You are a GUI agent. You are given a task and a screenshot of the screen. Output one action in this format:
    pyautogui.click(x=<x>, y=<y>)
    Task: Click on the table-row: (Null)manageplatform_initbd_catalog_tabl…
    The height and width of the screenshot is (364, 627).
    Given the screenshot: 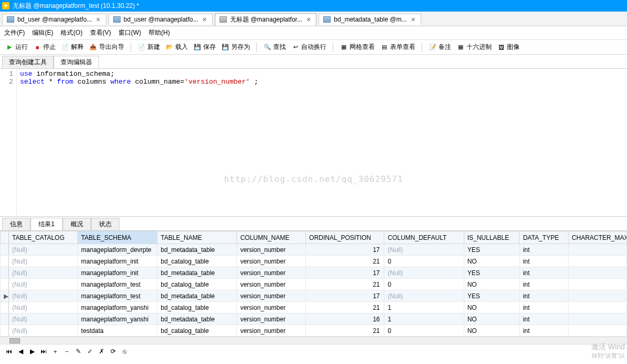 What is the action you would take?
    pyautogui.click(x=314, y=261)
    